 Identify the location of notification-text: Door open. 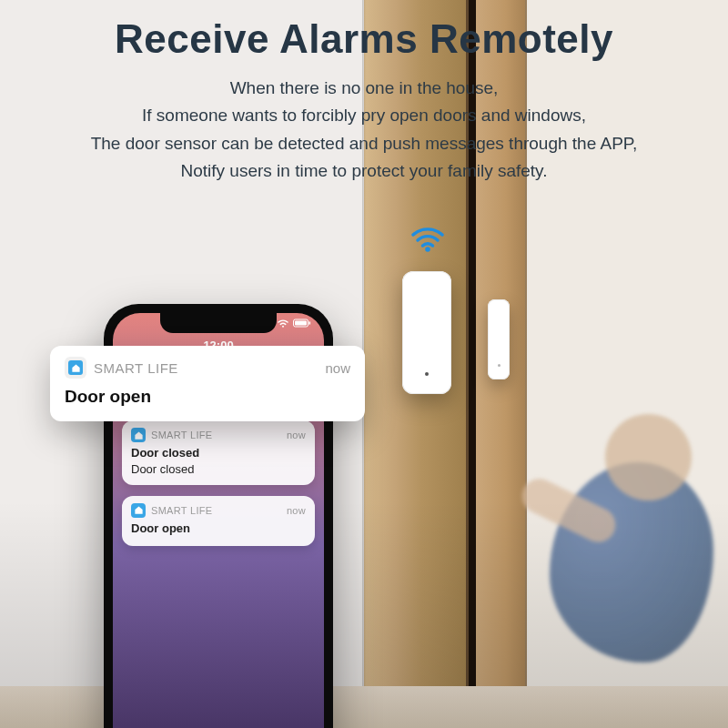
(218, 530).